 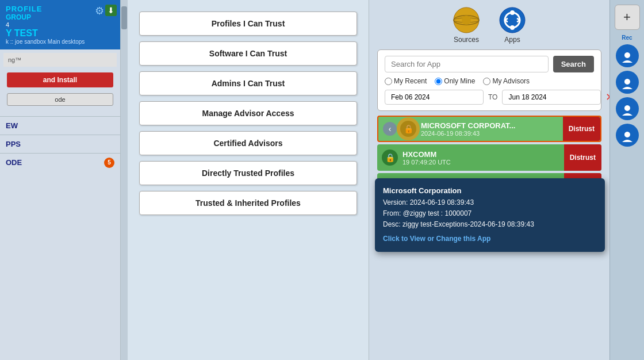 What do you see at coordinates (490, 239) in the screenshot?
I see `tooltip-click-label: Click to View or Change this App` at bounding box center [490, 239].